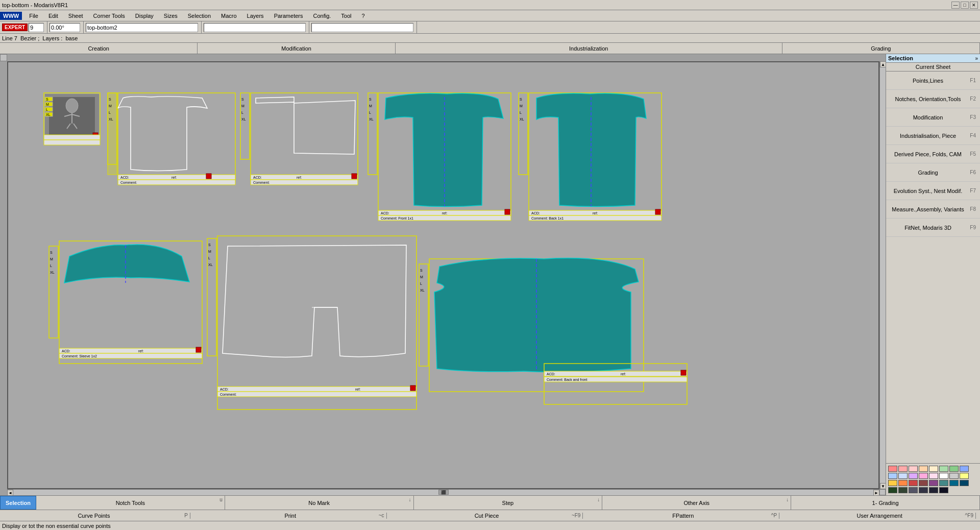 The height and width of the screenshot is (530, 980). What do you see at coordinates (683, 516) in the screenshot?
I see `fpattern-label: FPattern` at bounding box center [683, 516].